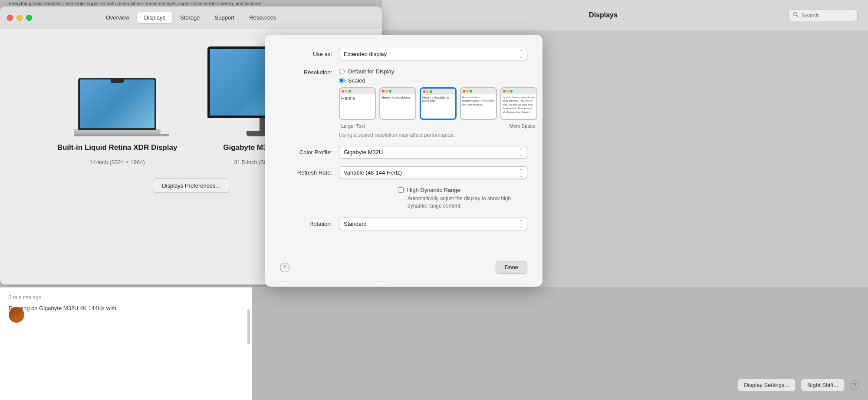 This screenshot has width=868, height=400. Describe the element at coordinates (467, 202) in the screenshot. I see `hdr-description: Automatically adjust the display to show…` at that location.